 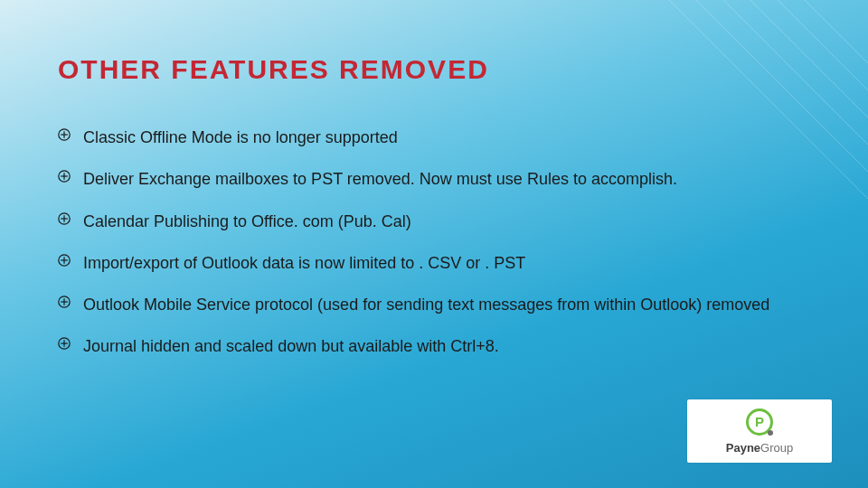 I want to click on brand-logo: PayneGroup, so click(x=760, y=431).